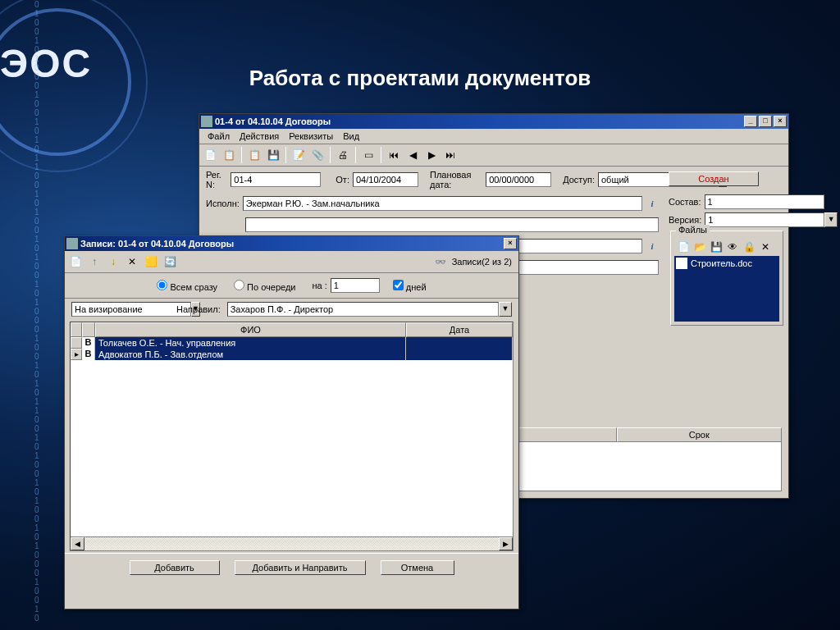 The image size is (840, 630). I want to click on sub-titlebar: Записи: 01-4 от 04.10.04 Договоры ×, so click(292, 244).